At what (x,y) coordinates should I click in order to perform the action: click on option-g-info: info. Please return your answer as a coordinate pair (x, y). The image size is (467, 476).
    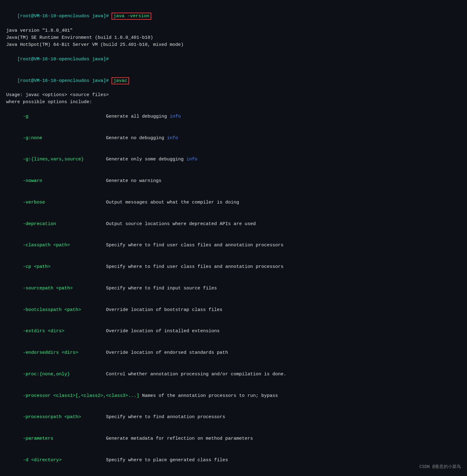
    Looking at the image, I should click on (175, 116).